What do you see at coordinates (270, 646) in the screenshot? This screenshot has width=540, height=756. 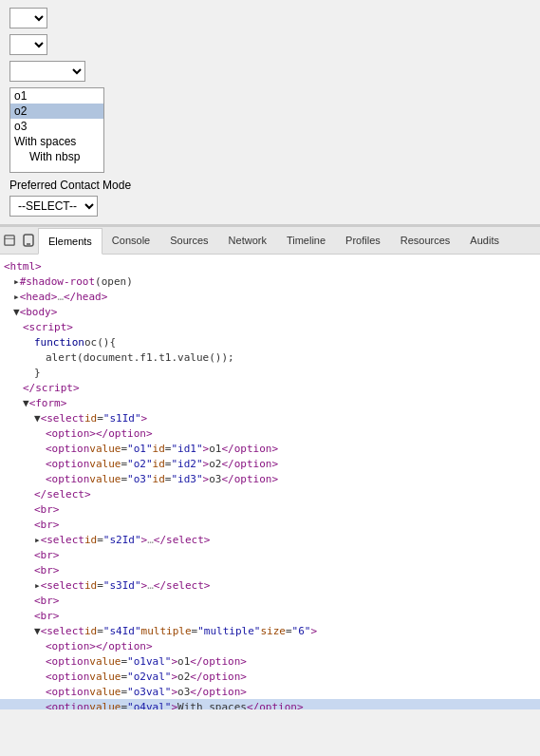 I see `code-line-25: <option></option>` at bounding box center [270, 646].